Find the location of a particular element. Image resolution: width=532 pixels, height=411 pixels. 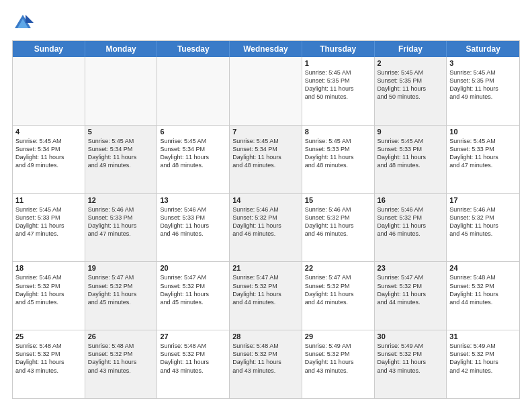

calendar-cell-day-12: 12Sunrise: 5:46 AM Sunset: 5:33 PM Dayli… is located at coordinates (122, 228).